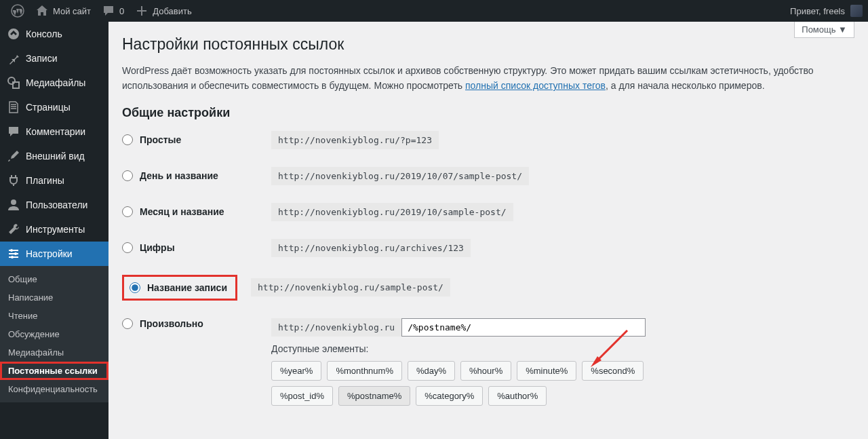  I want to click on menu-label: Внешний вид, so click(56, 156).